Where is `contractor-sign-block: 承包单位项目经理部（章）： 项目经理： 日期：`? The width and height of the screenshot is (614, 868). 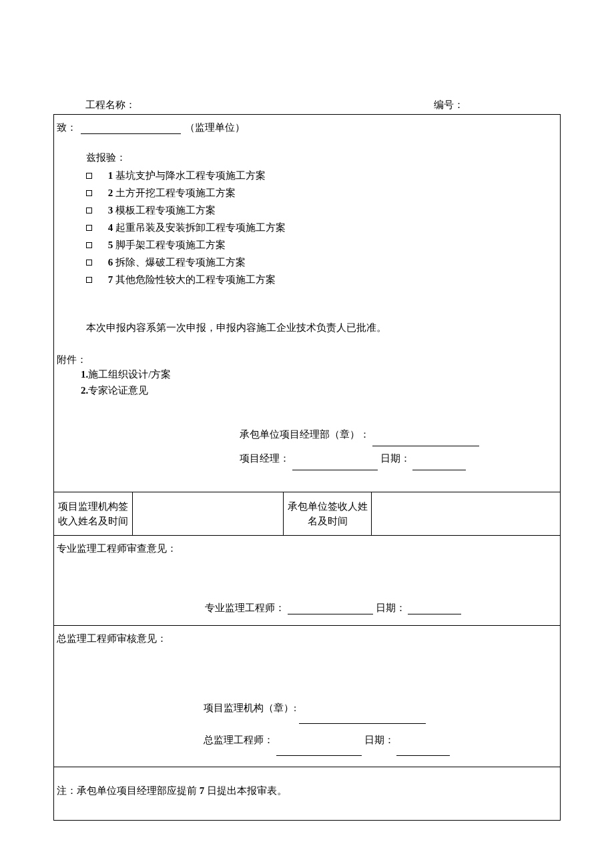 contractor-sign-block: 承包单位项目经理部（章）： 项目经理： 日期： is located at coordinates (307, 440).